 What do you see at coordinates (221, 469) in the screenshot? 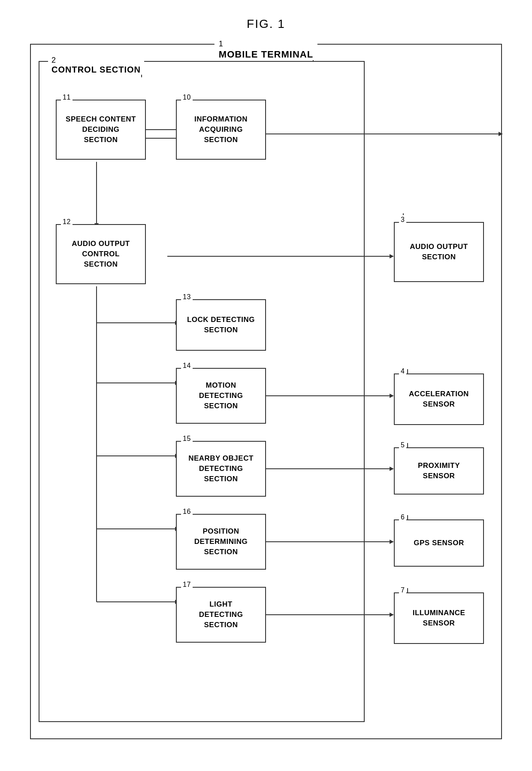
I see `nearby-object-block: 15 NEARBY OBJECTDETECTINGSECTION` at bounding box center [221, 469].